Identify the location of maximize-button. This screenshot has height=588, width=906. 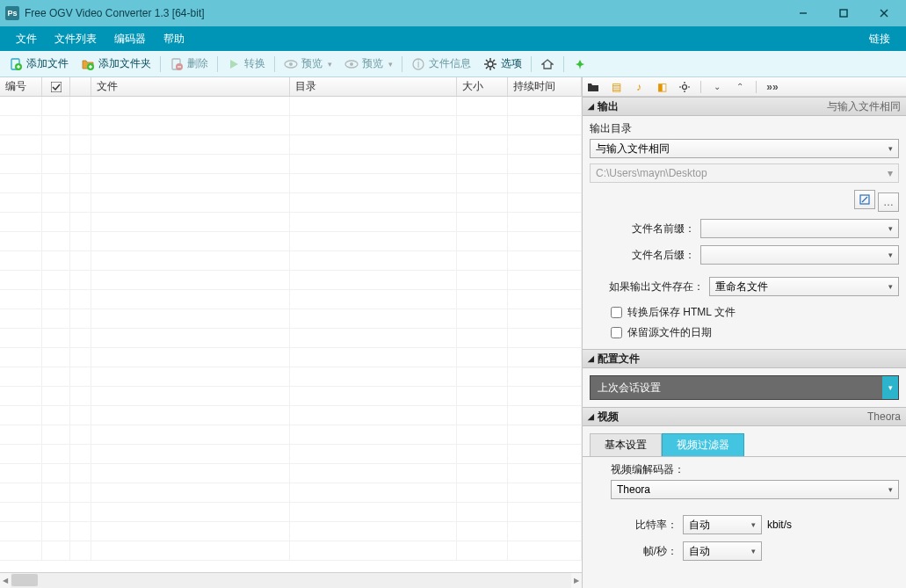
(844, 13).